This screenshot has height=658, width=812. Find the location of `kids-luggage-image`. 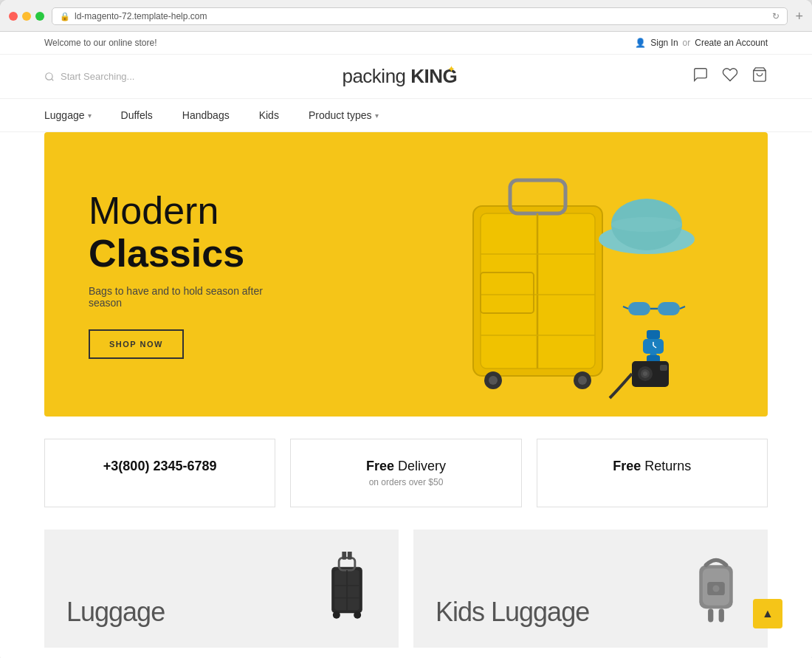

kids-luggage-image is located at coordinates (716, 589).